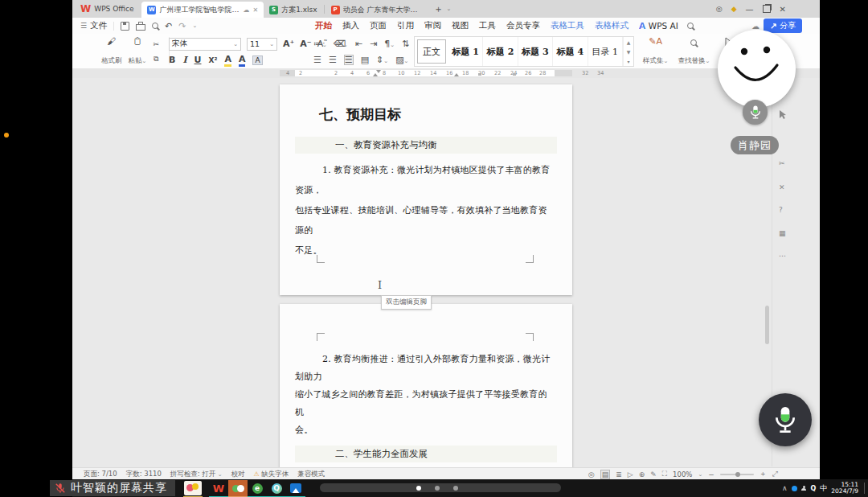  I want to click on indicator-dot-active, so click(419, 488).